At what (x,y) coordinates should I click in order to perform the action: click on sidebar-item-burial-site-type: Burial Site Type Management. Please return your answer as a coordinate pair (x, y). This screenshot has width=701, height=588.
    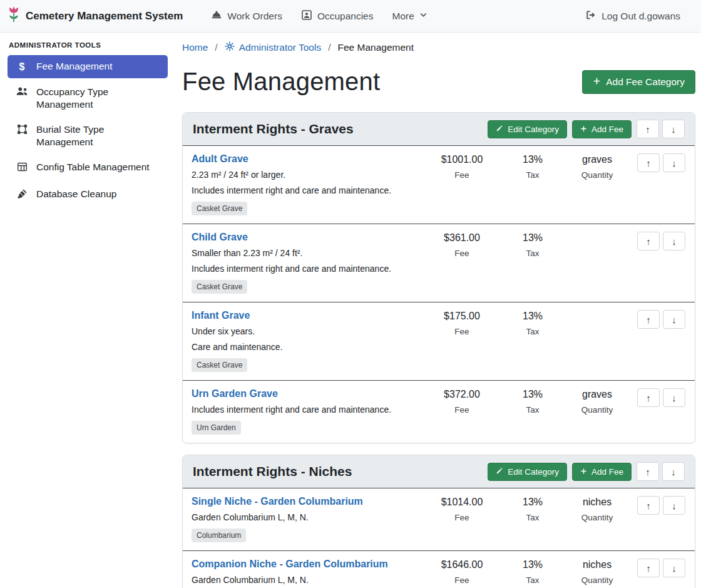
    Looking at the image, I should click on (88, 136).